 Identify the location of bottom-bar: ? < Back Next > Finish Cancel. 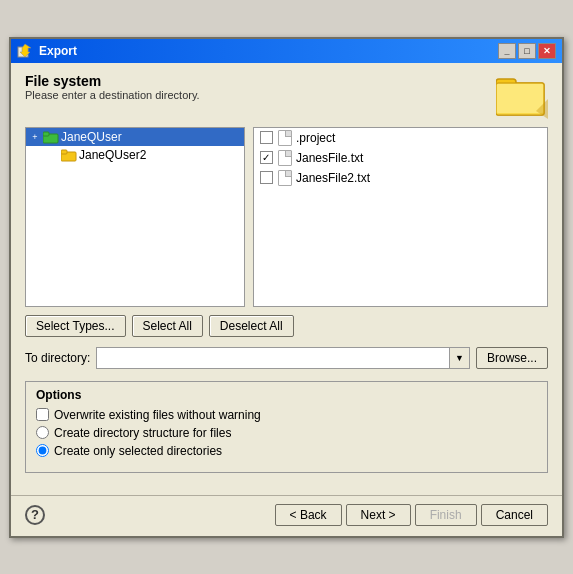
(286, 516).